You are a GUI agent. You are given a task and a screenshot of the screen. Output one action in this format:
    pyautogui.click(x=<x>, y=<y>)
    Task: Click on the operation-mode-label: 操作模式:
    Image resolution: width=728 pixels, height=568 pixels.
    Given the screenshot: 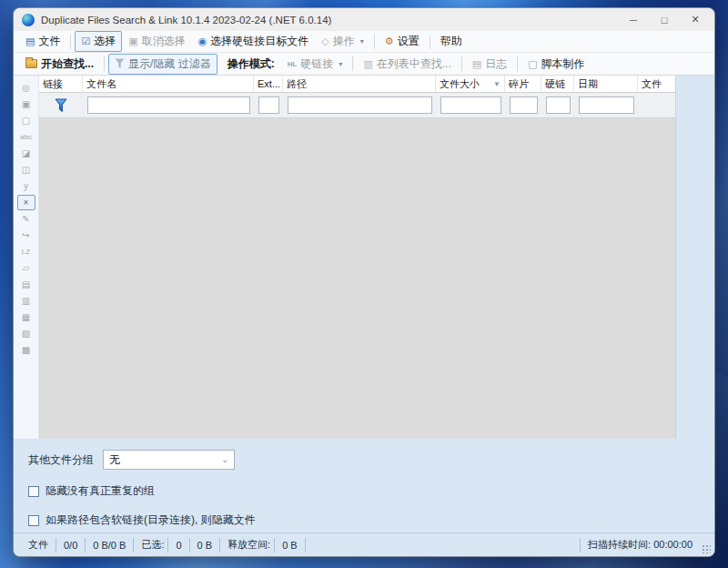 What is the action you would take?
    pyautogui.click(x=249, y=64)
    